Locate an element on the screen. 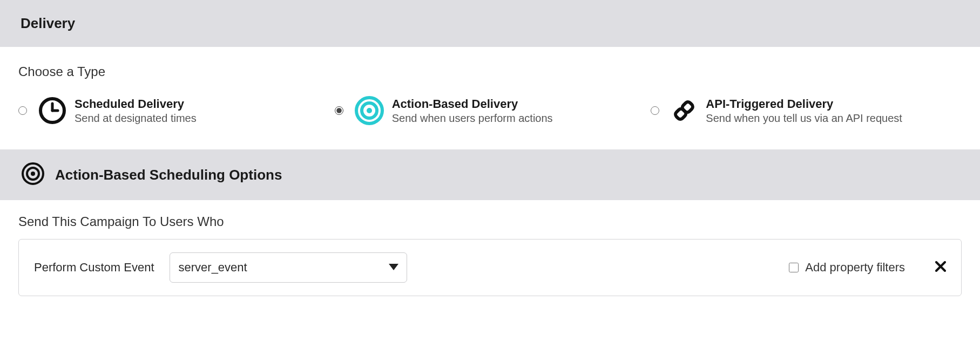  add-property-filters-checkbox is located at coordinates (794, 268).